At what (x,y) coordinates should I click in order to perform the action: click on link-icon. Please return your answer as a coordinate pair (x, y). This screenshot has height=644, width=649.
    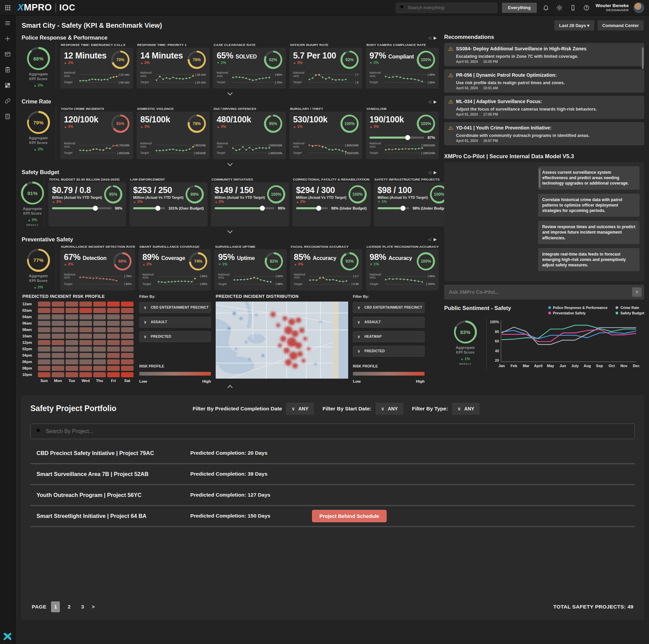
    Looking at the image, I should click on (8, 101).